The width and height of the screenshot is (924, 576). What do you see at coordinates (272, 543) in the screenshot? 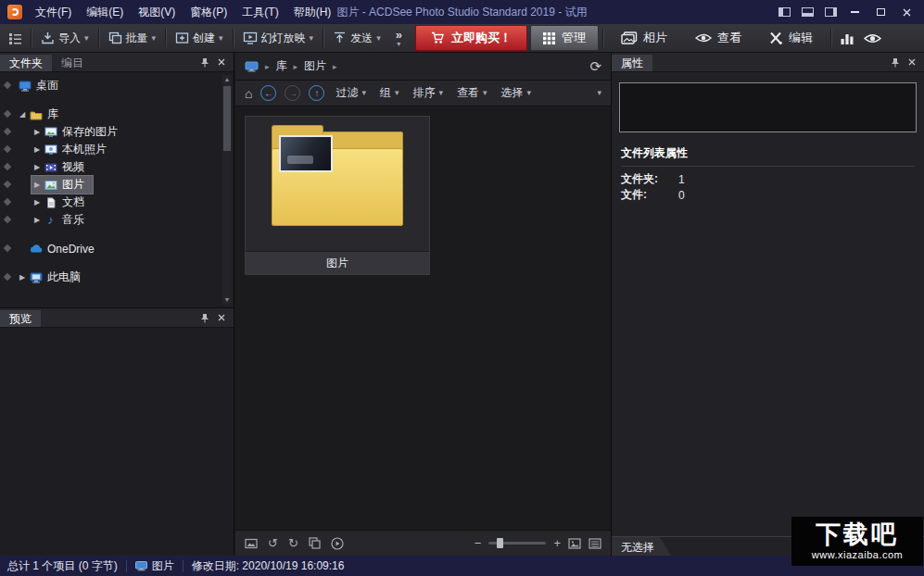
I see `rotate-left-icon: ↺` at bounding box center [272, 543].